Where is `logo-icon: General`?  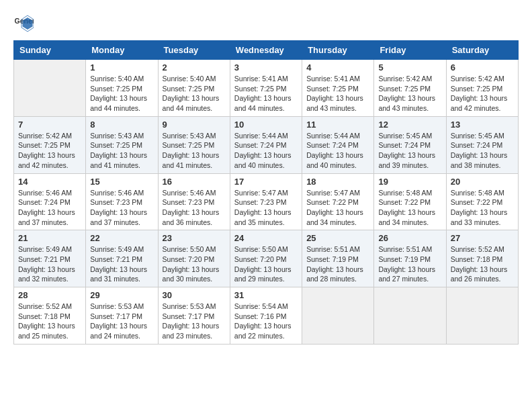
logo-icon: General is located at coordinates (24, 24).